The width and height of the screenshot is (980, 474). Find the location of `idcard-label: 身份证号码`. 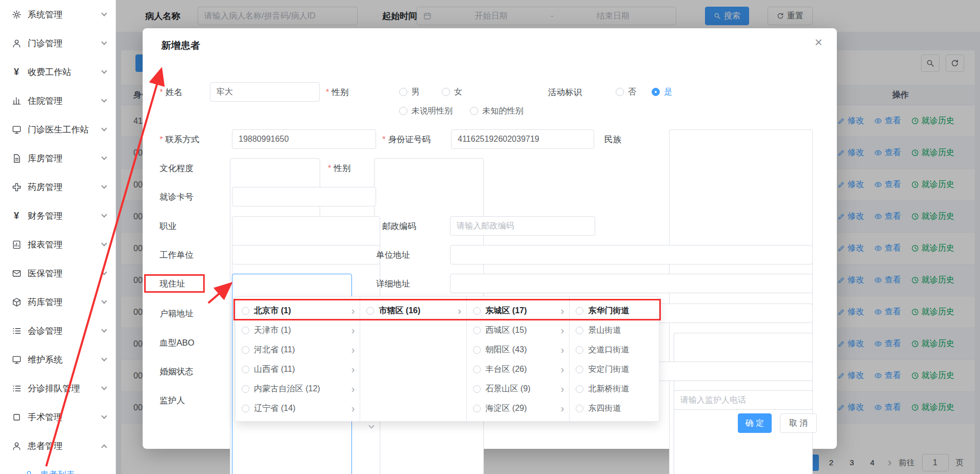

idcard-label: 身份证号码 is located at coordinates (406, 139).